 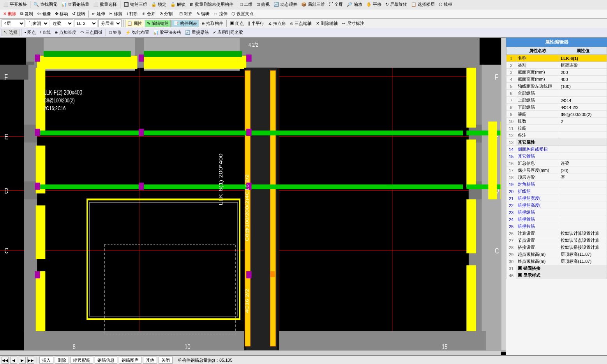 I want to click on prop-value: 连梁, so click(x=583, y=164).